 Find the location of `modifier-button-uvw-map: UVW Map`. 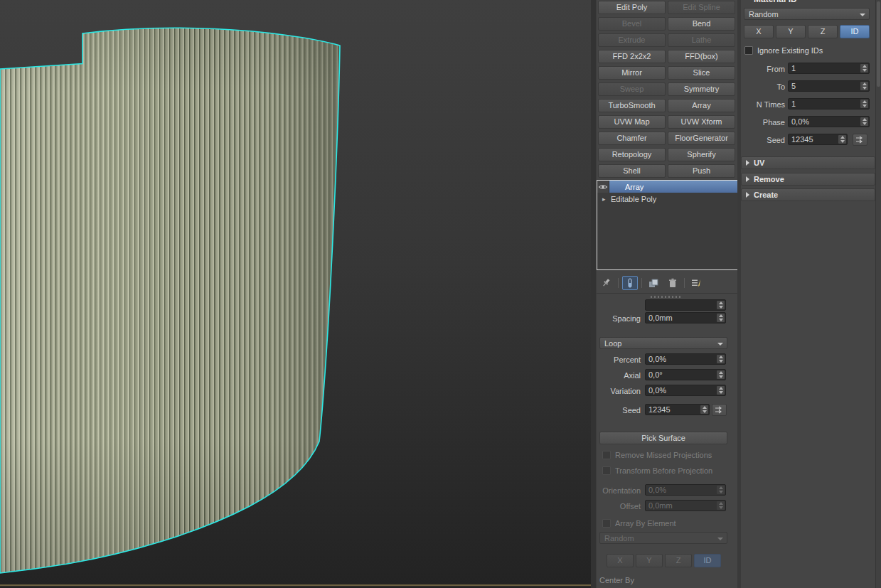

modifier-button-uvw-map: UVW Map is located at coordinates (631, 122).